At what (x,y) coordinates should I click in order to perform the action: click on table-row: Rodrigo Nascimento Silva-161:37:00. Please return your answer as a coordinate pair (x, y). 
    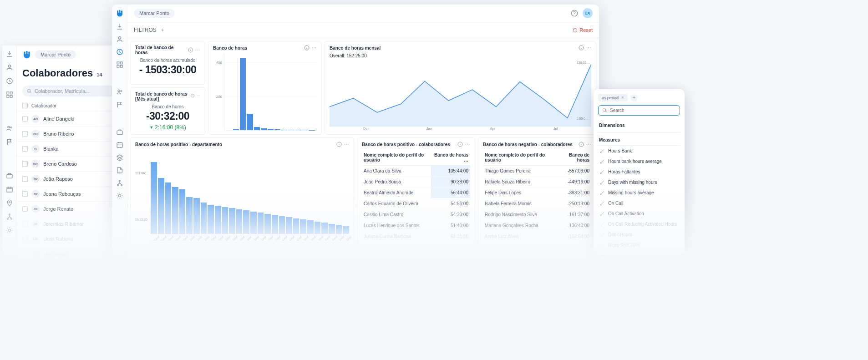
    Looking at the image, I should click on (537, 215).